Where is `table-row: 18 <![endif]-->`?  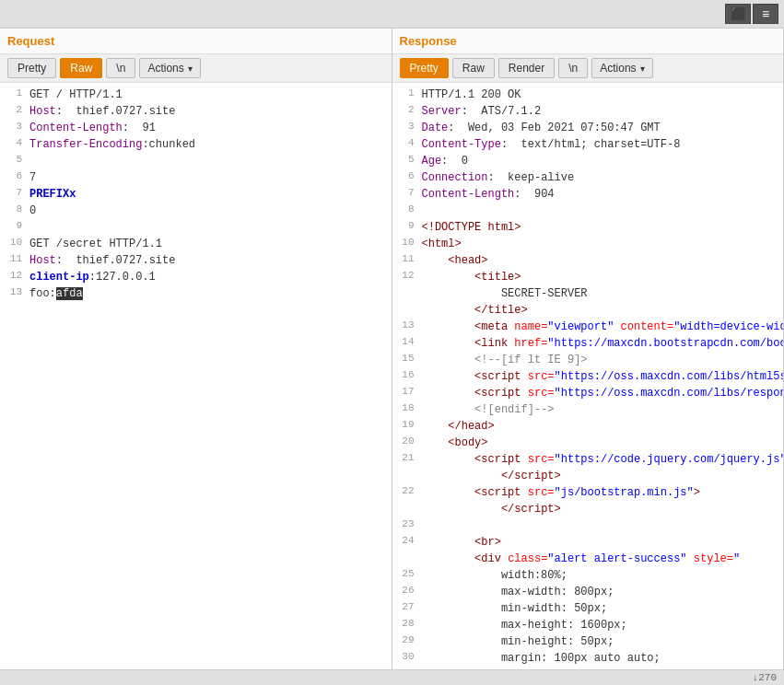 table-row: 18 <![endif]--> is located at coordinates (588, 410).